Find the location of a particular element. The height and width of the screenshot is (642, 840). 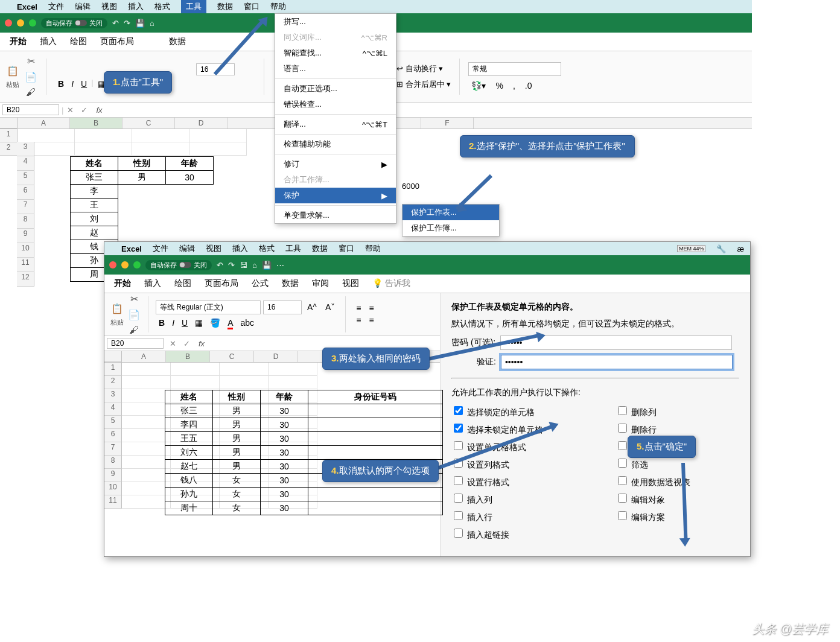

menu-help: 帮助 is located at coordinates (278, 7).